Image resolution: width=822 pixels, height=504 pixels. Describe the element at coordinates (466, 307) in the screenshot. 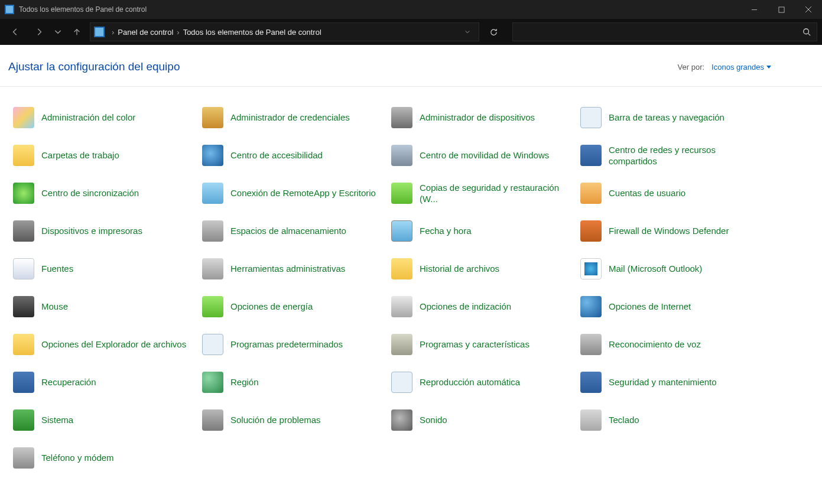

I see `item-label: Opciones de indización` at that location.